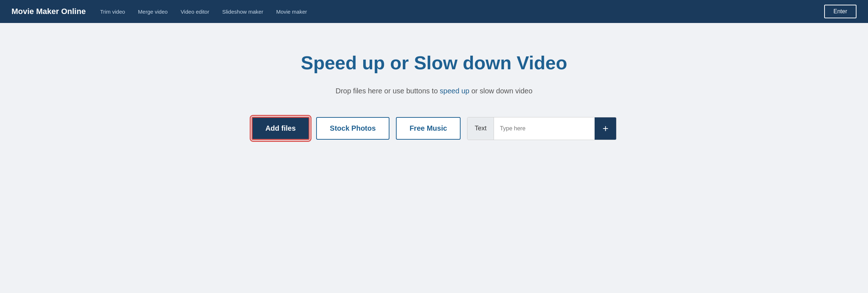  Describe the element at coordinates (605, 129) in the screenshot. I see `plus-button: +` at that location.